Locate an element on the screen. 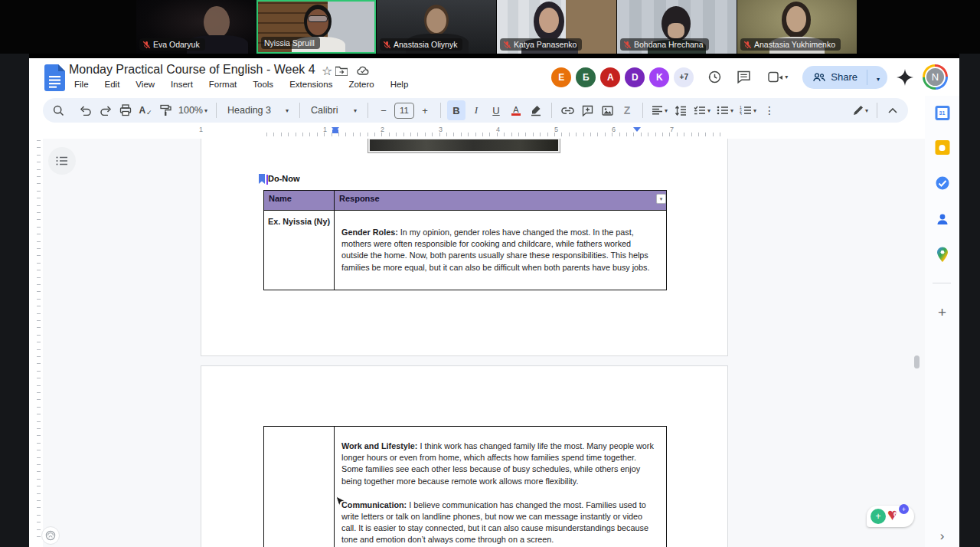 The image size is (980, 547). maps-icon is located at coordinates (942, 256).